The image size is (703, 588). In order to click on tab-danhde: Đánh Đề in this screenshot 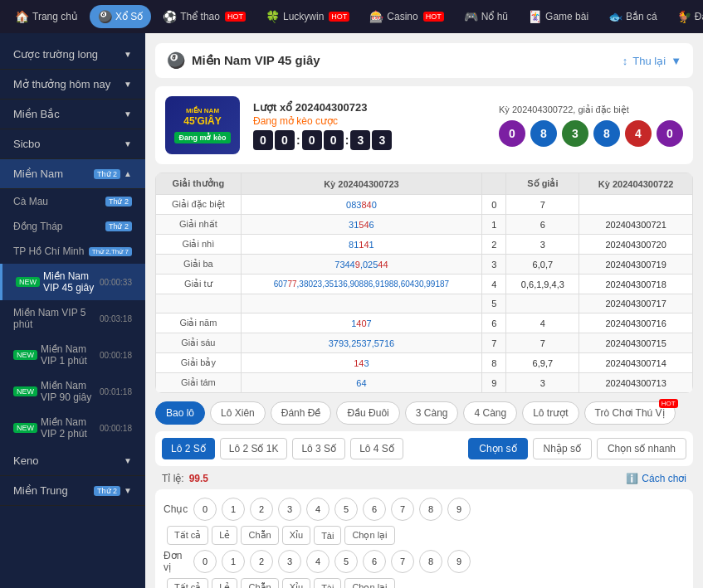, I will do `click(301, 413)`.